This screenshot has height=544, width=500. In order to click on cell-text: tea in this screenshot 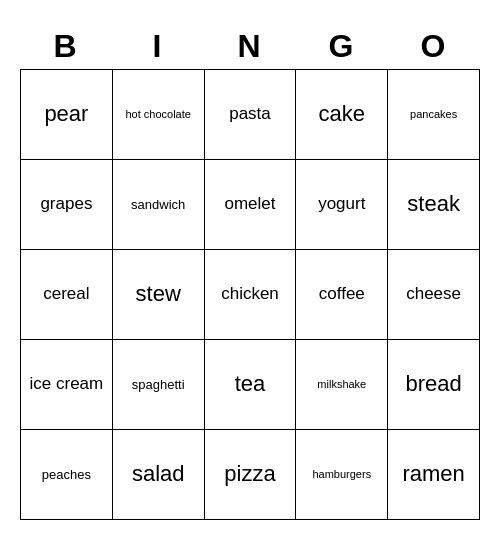, I will do `click(250, 384)`.